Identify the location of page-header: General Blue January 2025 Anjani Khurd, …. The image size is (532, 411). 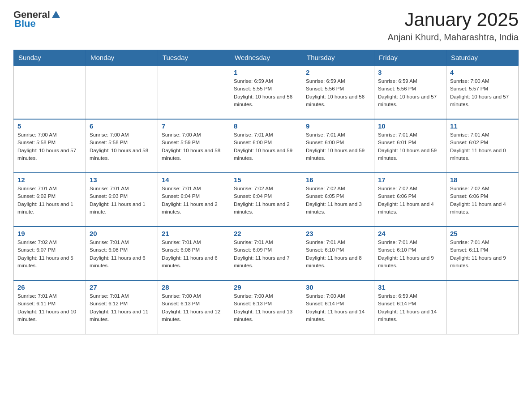
(266, 26).